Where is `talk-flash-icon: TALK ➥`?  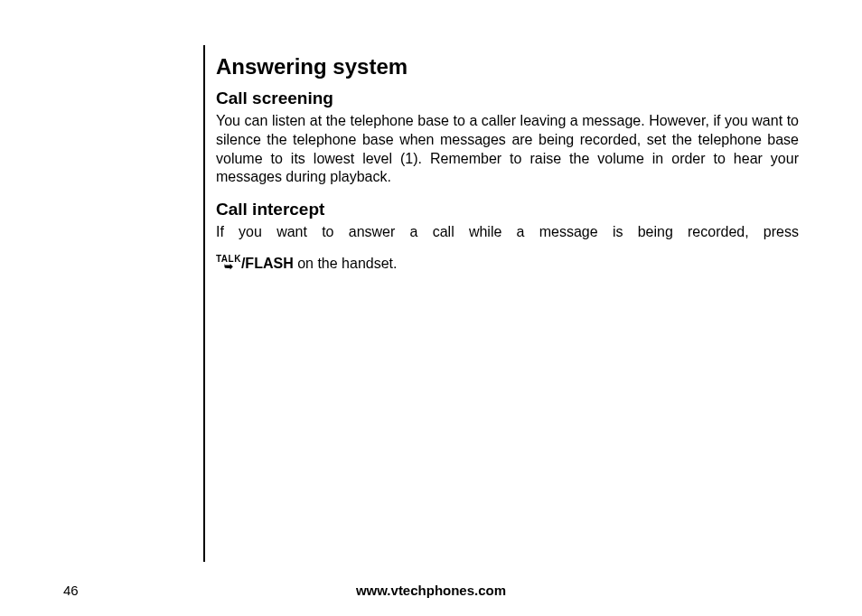
talk-flash-icon: TALK ➥ is located at coordinates (229, 262).